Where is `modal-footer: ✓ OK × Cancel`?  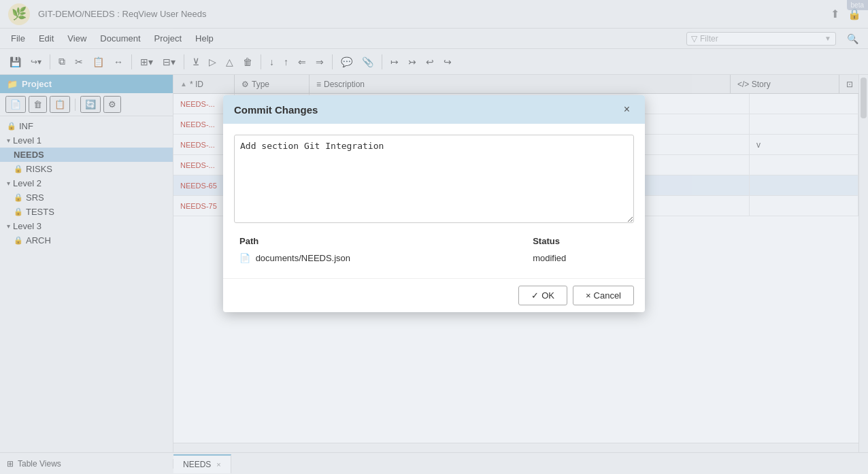
modal-footer: ✓ OK × Cancel is located at coordinates (434, 295).